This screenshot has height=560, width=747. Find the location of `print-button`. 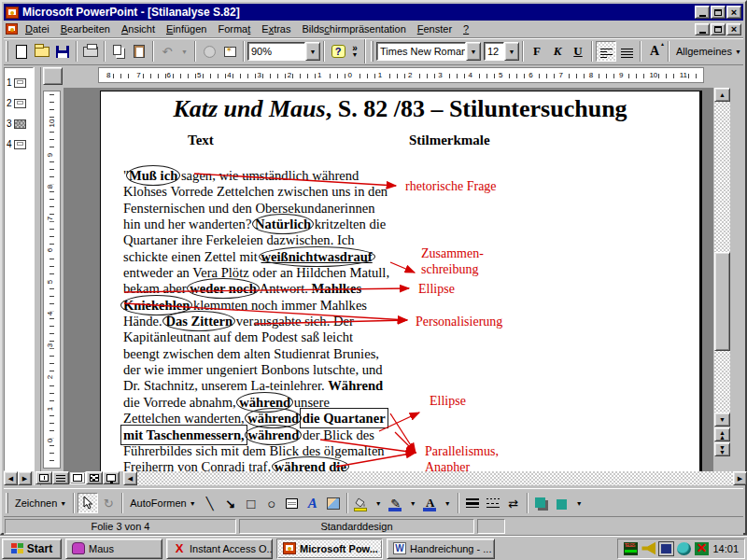

print-button is located at coordinates (91, 51).